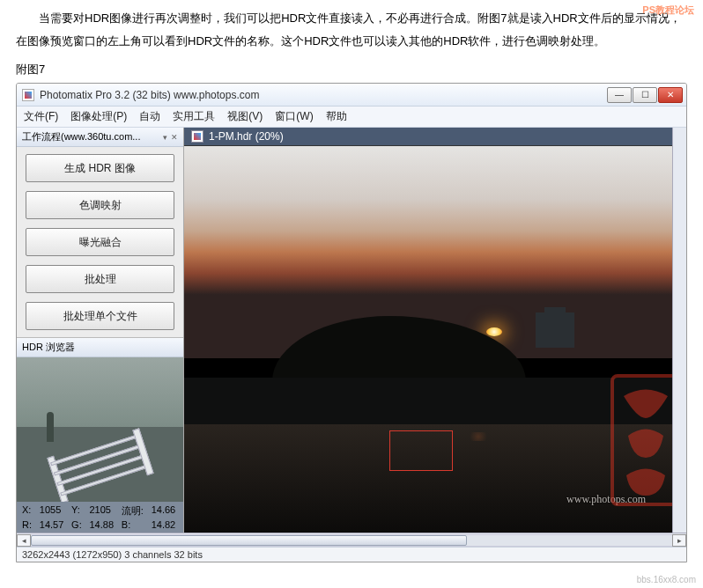  Describe the element at coordinates (352, 26) in the screenshot. I see `intro-text: 当需要对HDR图像进行再次调整时，我们可以把HDR文件直接读入，不必再进行合成。…` at that location.